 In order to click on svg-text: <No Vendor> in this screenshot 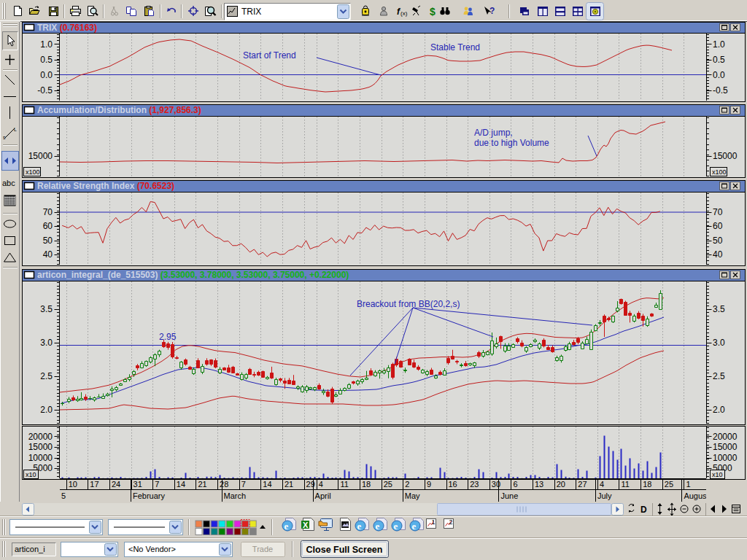, I will do `click(152, 549)`.